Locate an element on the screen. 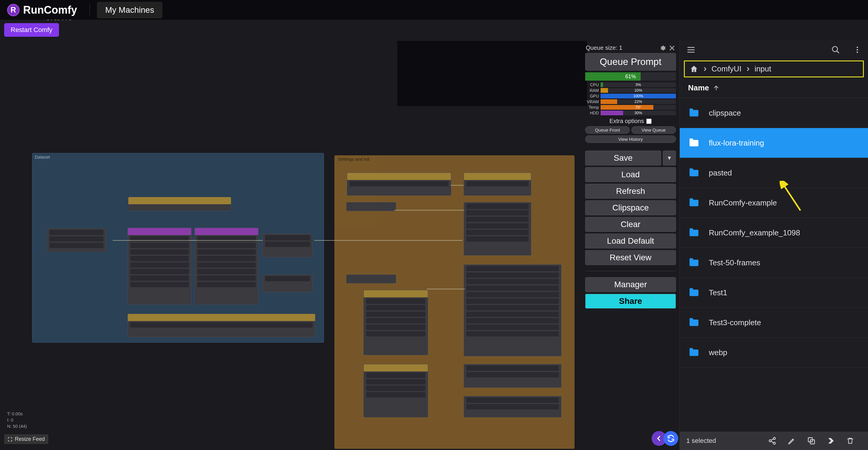 Image resolution: width=868 pixels, height=450 pixels. metric-row: CPU 3% is located at coordinates (631, 85).